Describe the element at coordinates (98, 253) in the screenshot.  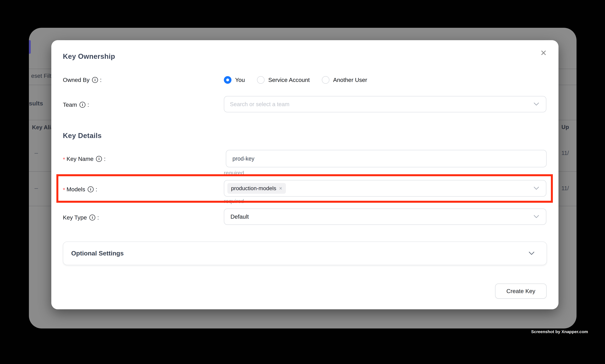
I see `optional-settings-heading: Optional Settings` at that location.